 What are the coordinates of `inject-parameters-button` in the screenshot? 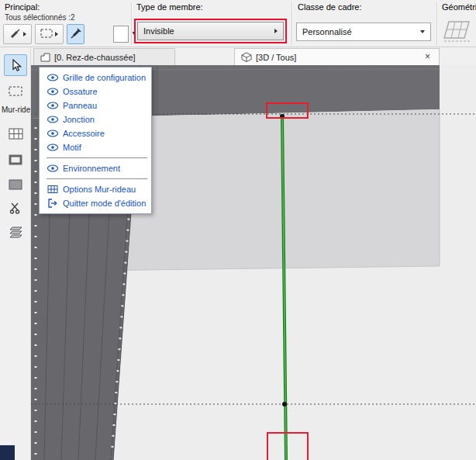 It's located at (76, 34).